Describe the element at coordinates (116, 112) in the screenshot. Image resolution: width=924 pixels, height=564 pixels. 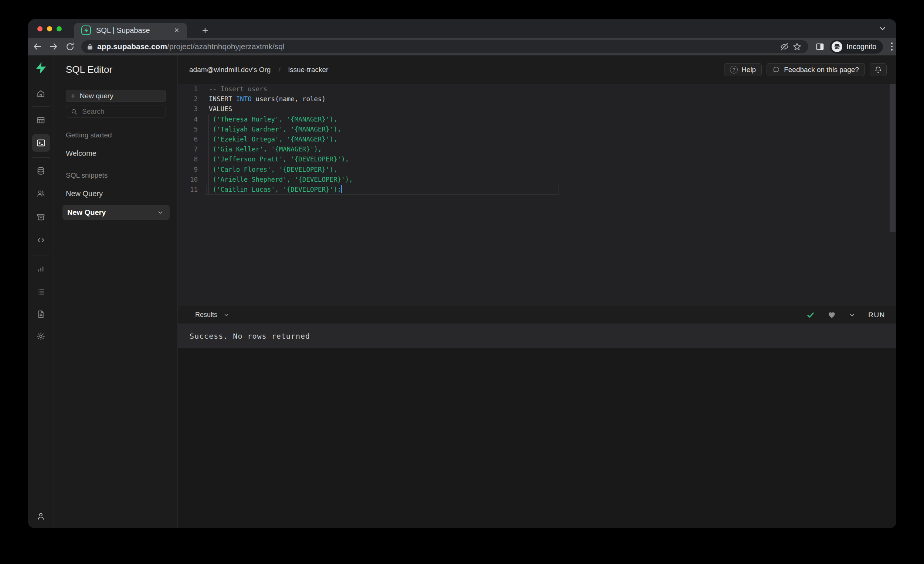
I see `search-input: Search` at that location.